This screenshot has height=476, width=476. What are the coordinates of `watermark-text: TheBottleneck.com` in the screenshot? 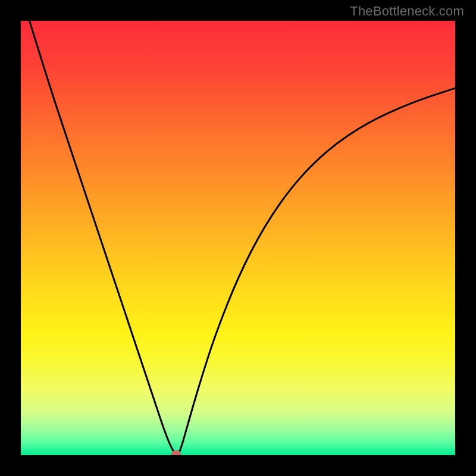 It's located at (407, 11).